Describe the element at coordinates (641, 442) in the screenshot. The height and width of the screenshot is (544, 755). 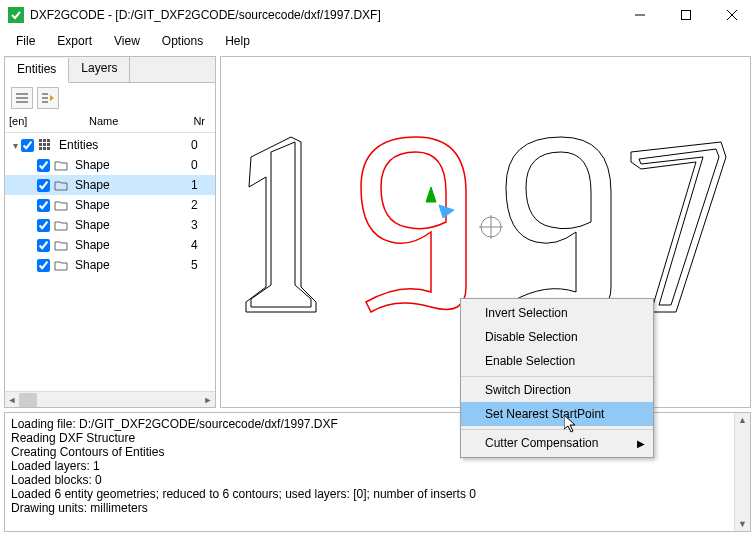
I see `submenu-arrow-icon: ▶` at that location.